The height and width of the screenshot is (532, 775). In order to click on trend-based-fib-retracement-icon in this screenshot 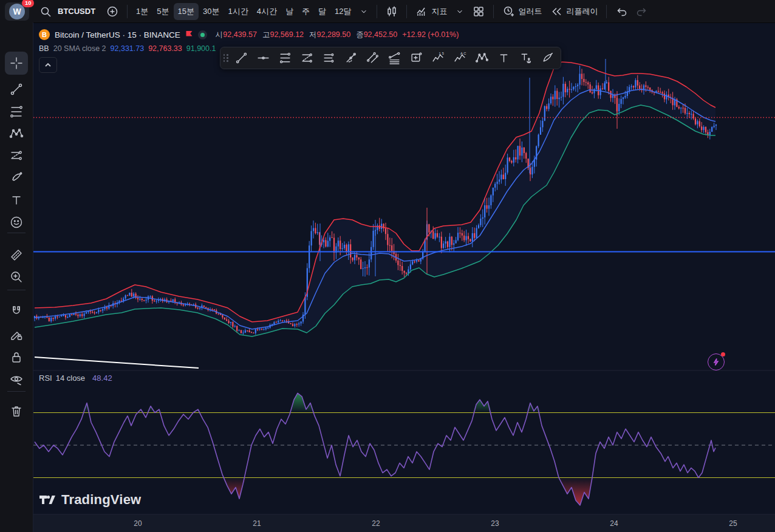, I will do `click(307, 58)`.